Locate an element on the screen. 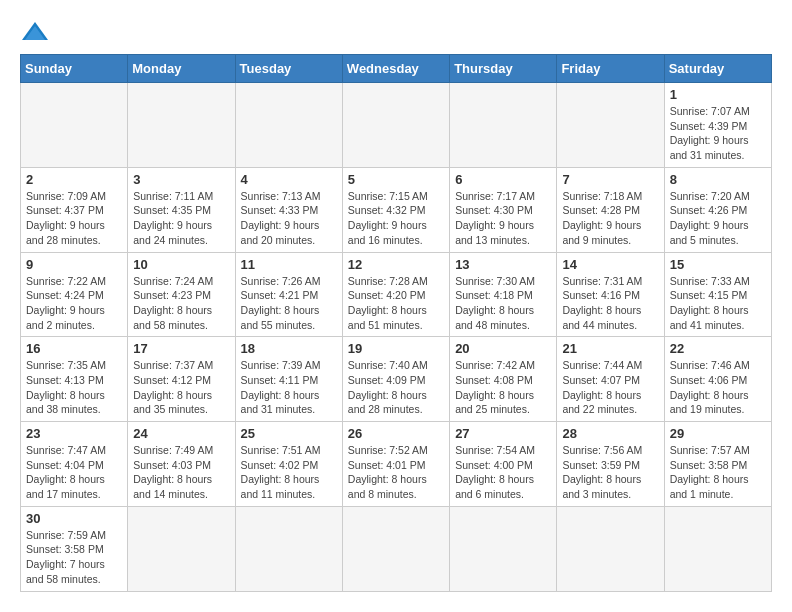 Image resolution: width=792 pixels, height=612 pixels. day-number: 25 is located at coordinates (289, 434).